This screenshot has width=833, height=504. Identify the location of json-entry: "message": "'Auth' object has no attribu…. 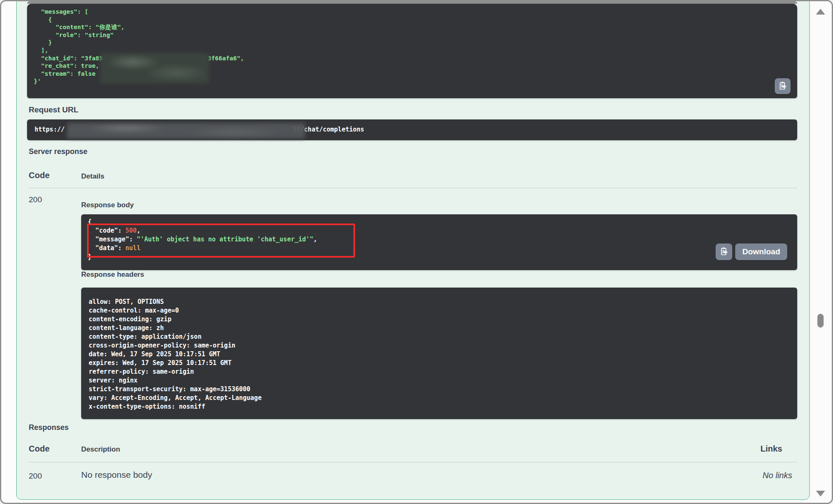
(439, 240).